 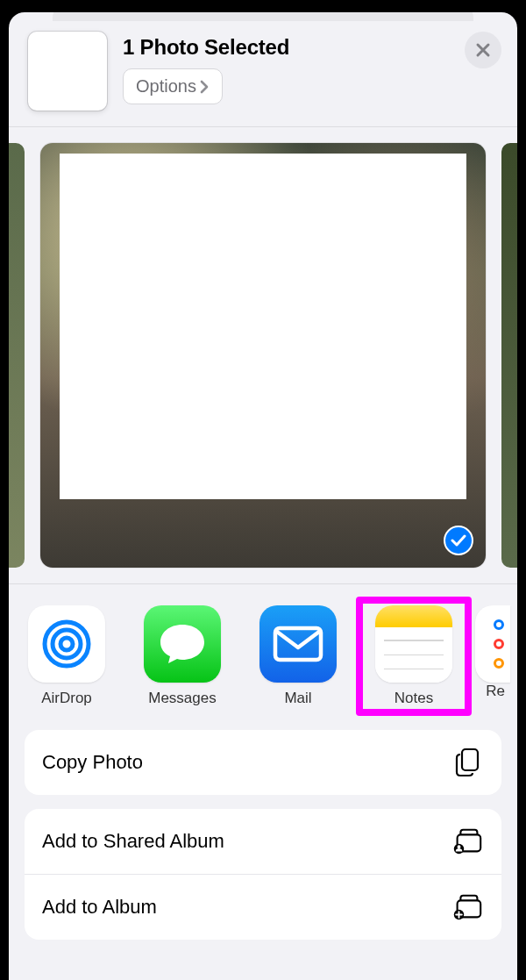 I want to click on reminders-icon, so click(x=493, y=644).